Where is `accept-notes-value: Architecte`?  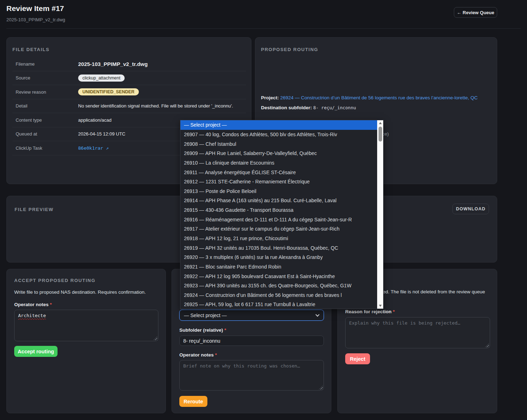
accept-notes-value: Architecte is located at coordinates (32, 316).